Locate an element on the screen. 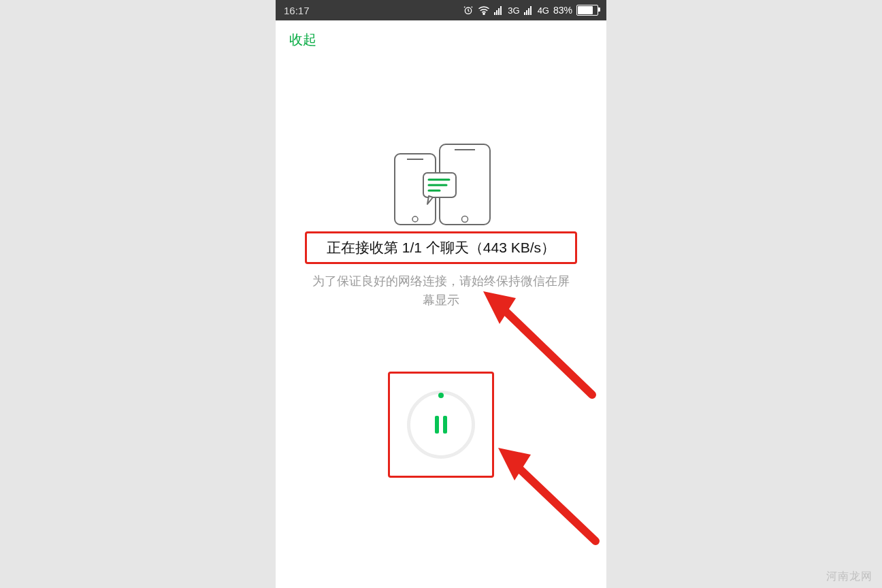 This screenshot has height=588, width=882. pause-icon is located at coordinates (441, 425).